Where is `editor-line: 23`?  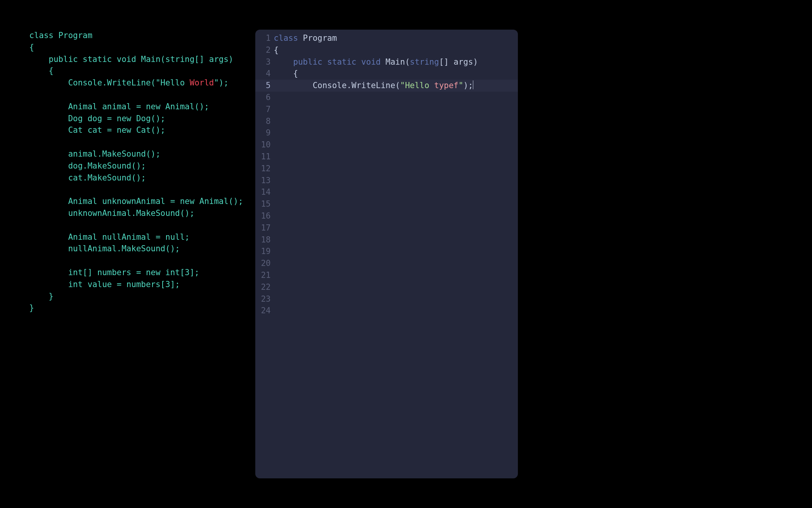
editor-line: 23 is located at coordinates (387, 299).